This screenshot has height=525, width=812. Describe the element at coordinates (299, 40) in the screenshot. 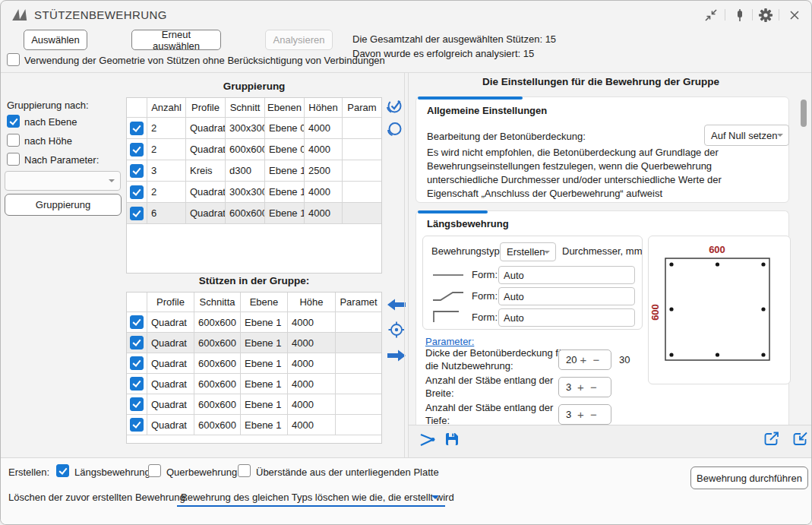

I see `analyze-button: Analysieren` at that location.